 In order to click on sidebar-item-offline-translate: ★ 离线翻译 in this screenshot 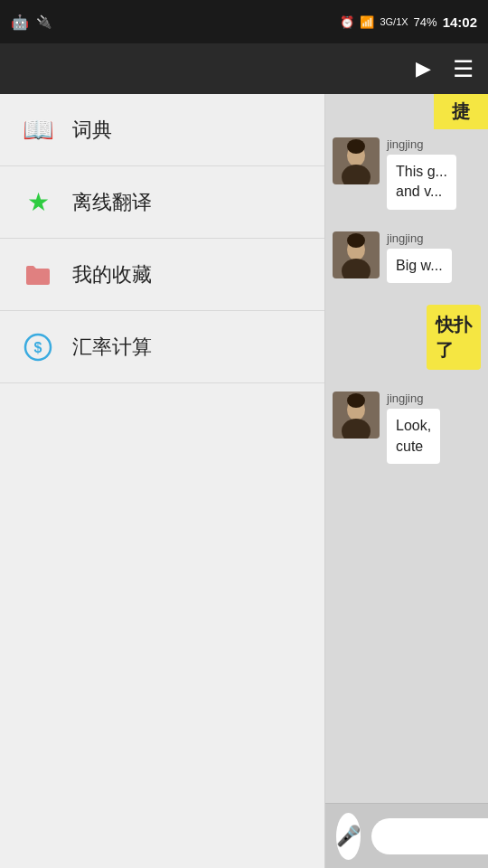, I will do `click(163, 203)`.